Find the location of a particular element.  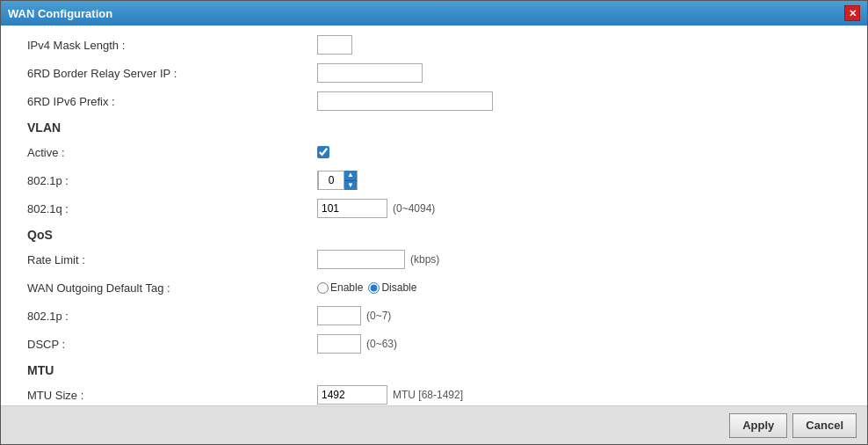

rate-limit-controls: (kbps) is located at coordinates (378, 259).